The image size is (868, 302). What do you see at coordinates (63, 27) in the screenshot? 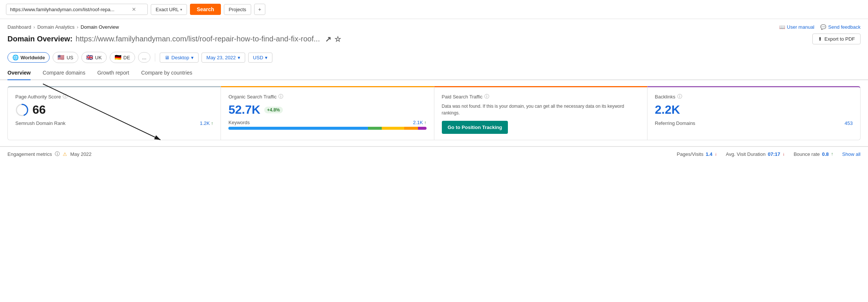
I see `breadcrumb: Dashboard › Domain Analytics › Domain Ov…` at bounding box center [63, 27].